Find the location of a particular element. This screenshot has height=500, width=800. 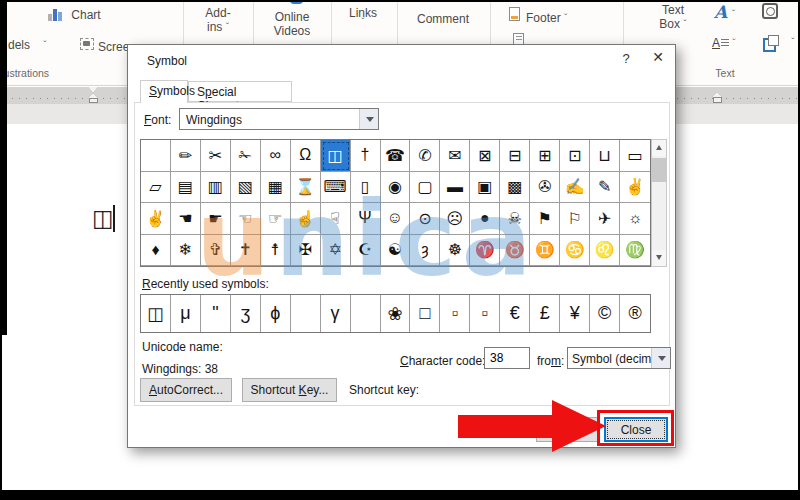

symbol-cell: ✂ is located at coordinates (216, 156).